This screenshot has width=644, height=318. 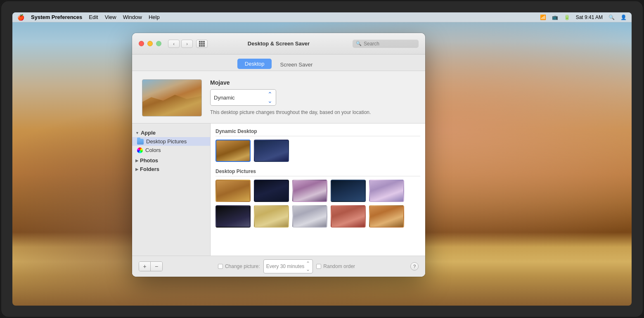 I want to click on battery-icon: 🔋, so click(x=567, y=17).